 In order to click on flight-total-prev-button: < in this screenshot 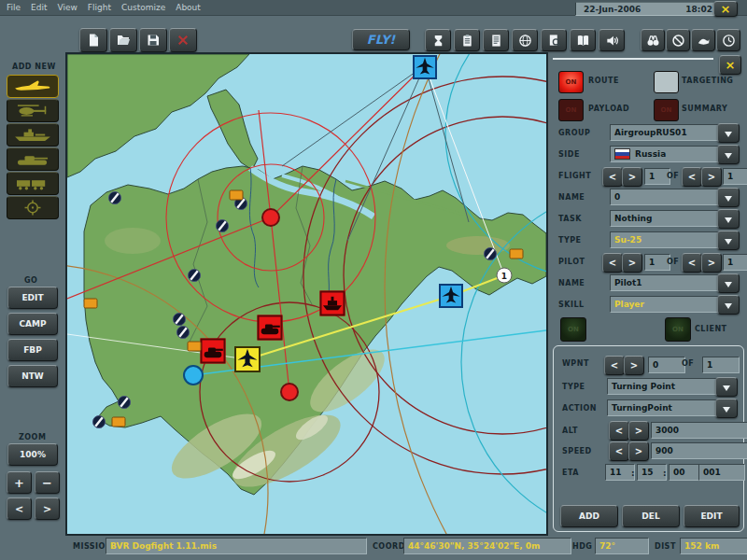, I will do `click(692, 177)`.